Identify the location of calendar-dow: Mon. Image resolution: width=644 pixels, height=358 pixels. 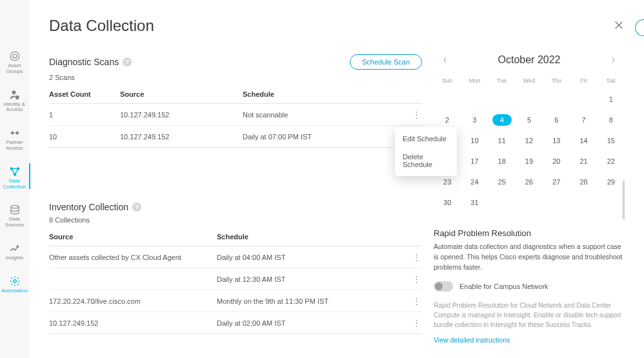
(474, 82).